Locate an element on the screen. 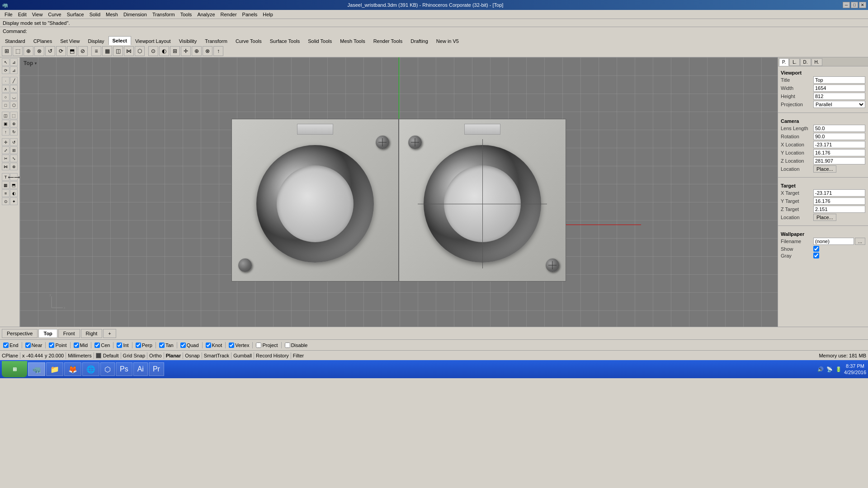  osnap-quad: Quad is located at coordinates (190, 345).